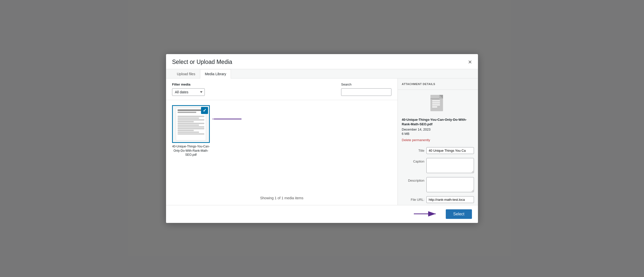  I want to click on tab-bar: Upload files Media Library, so click(322, 74).